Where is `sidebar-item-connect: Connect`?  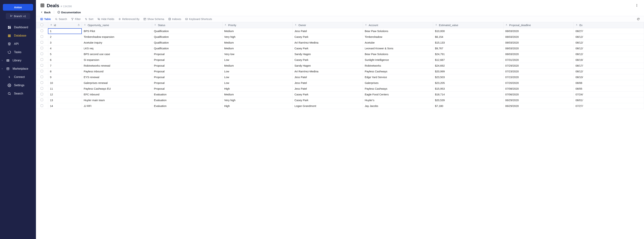
sidebar-item-connect: Connect is located at coordinates (18, 77).